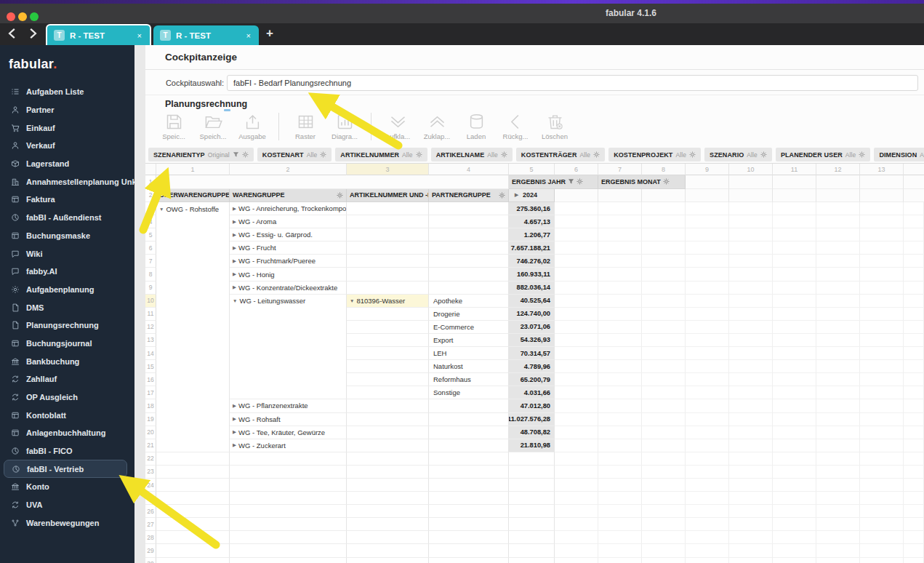  Describe the element at coordinates (288, 420) in the screenshot. I see `cell-warengruppe: ▶WG - Rohsaft` at that location.